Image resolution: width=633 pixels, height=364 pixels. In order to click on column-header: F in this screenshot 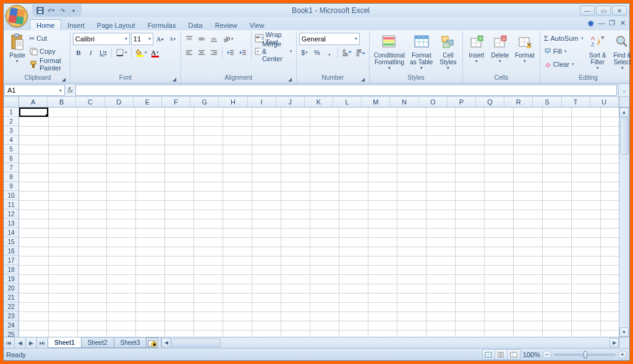, I will do `click(176, 102)`.